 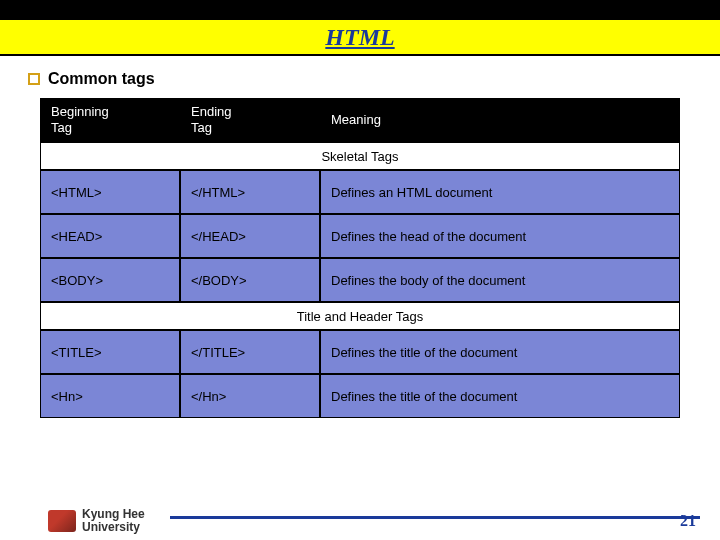 What do you see at coordinates (360, 316) in the screenshot?
I see `section-title: Title and Header Tags` at bounding box center [360, 316].